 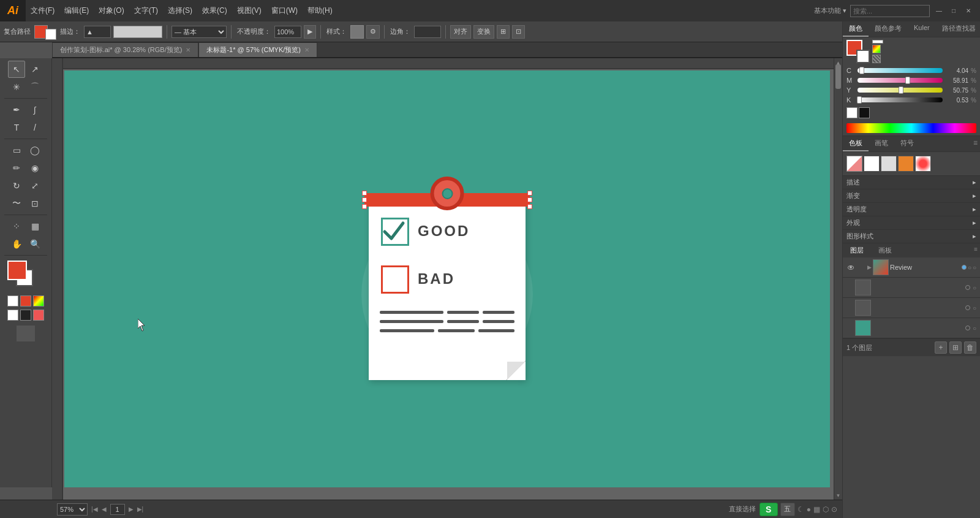 I want to click on color-reference-tab: 颜色参考, so click(x=888, y=29).